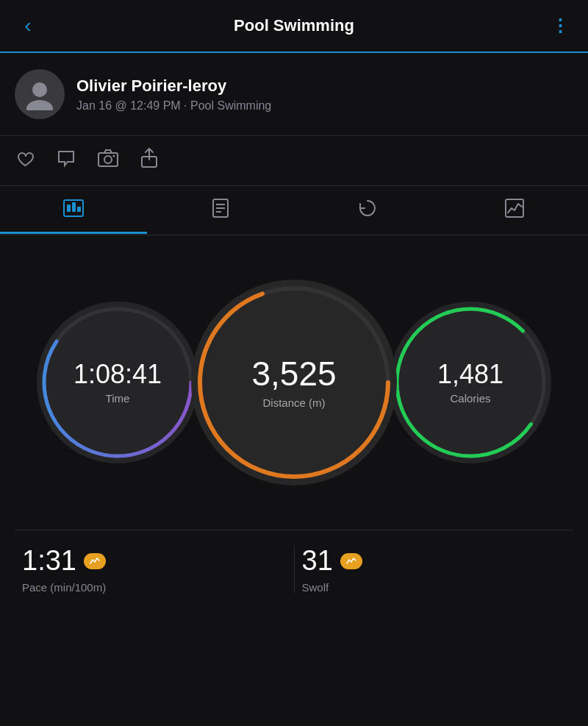 The height and width of the screenshot is (726, 588). I want to click on distance-circle-inner: 3,525 Distance (m), so click(294, 382).